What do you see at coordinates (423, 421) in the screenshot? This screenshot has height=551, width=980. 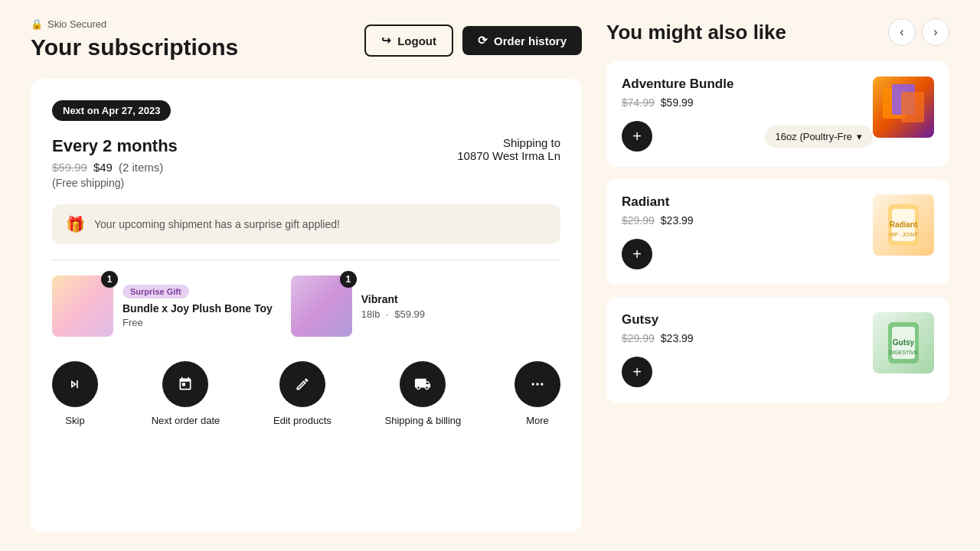 I see `shipping-billing-label: Shipping & billing` at bounding box center [423, 421].